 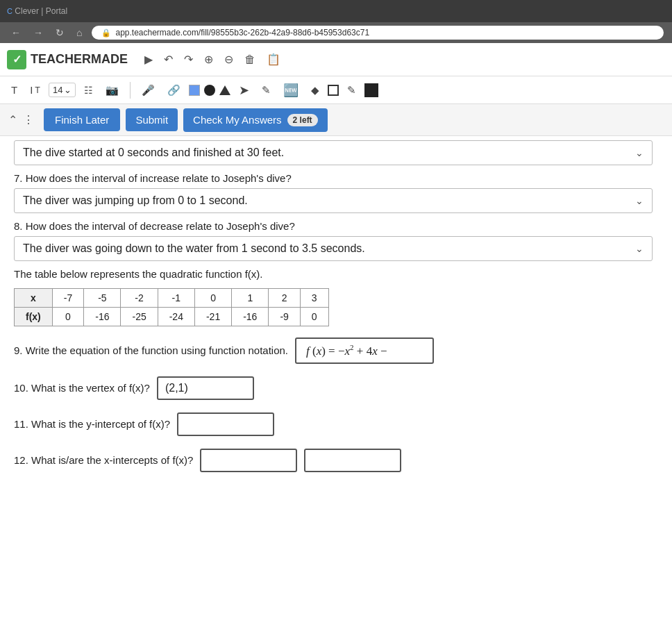 What do you see at coordinates (17, 60) in the screenshot?
I see `logo-icon: ✓` at bounding box center [17, 60].